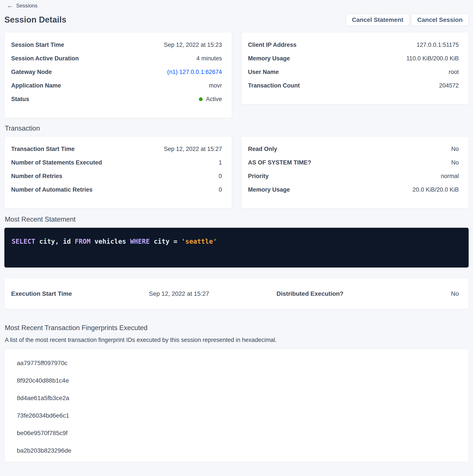 The image size is (473, 476). What do you see at coordinates (43, 149) in the screenshot?
I see `info-row-label: Transaction Start Time` at bounding box center [43, 149].